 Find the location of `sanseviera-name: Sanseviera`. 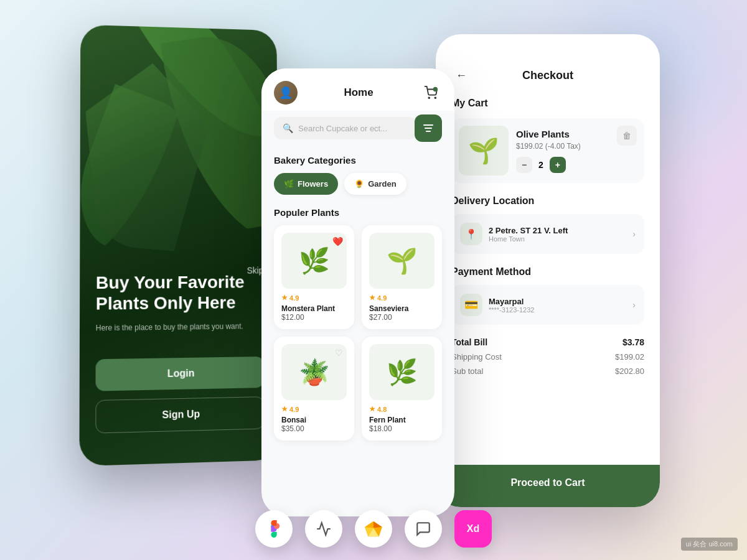

sanseviera-name: Sanseviera is located at coordinates (402, 309).